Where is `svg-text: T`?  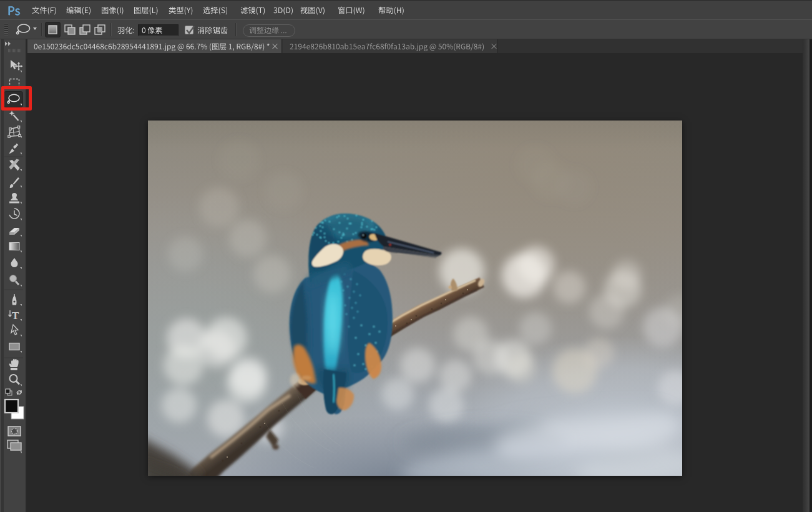
svg-text: T is located at coordinates (16, 316).